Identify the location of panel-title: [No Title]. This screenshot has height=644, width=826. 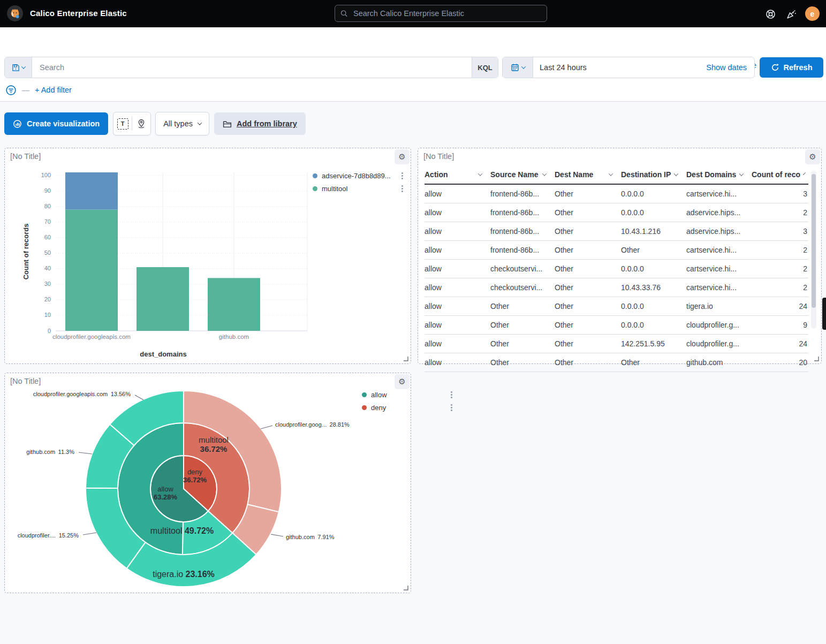
(439, 156).